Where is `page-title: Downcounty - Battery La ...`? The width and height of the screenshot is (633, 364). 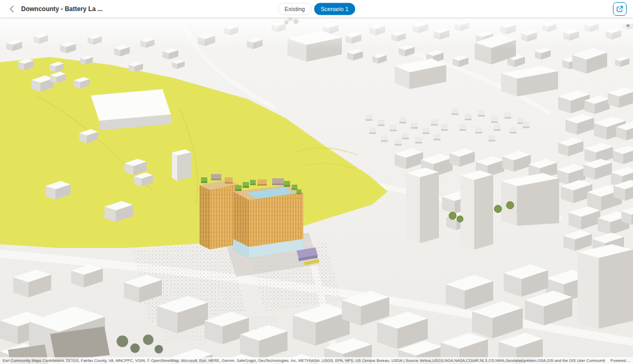
page-title: Downcounty - Battery La ... is located at coordinates (62, 9).